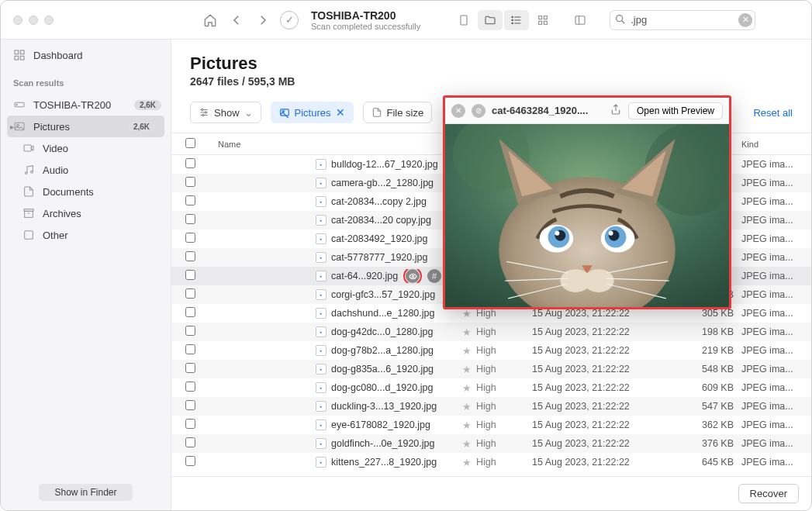 The image size is (812, 511). I want to click on col-name: Name, so click(230, 144).